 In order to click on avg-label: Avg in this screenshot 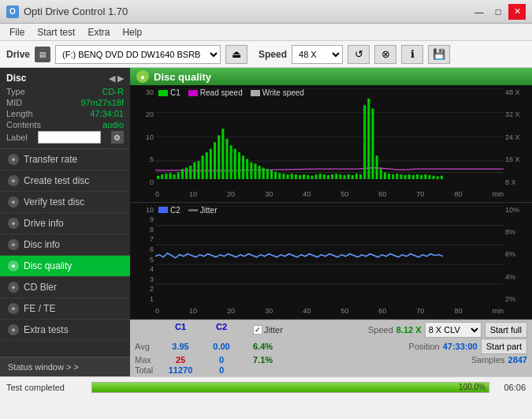, I will do `click(147, 346)`.